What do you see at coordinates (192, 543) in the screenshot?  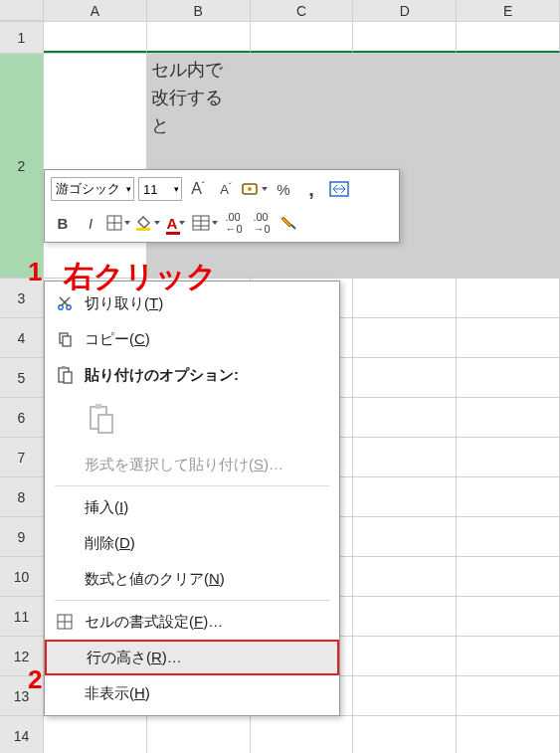 I see `menu-delete: 削除(D)` at bounding box center [192, 543].